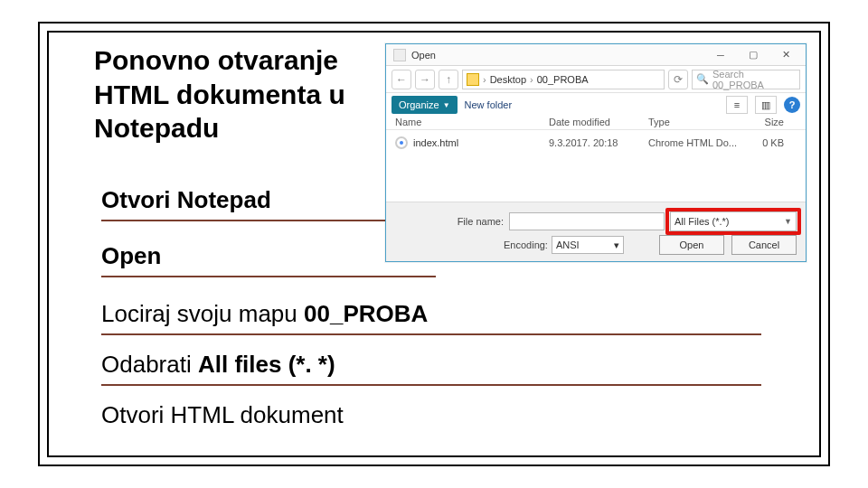  Describe the element at coordinates (599, 143) in the screenshot. I see `file-date: 9.3.2017. 20:18` at that location.